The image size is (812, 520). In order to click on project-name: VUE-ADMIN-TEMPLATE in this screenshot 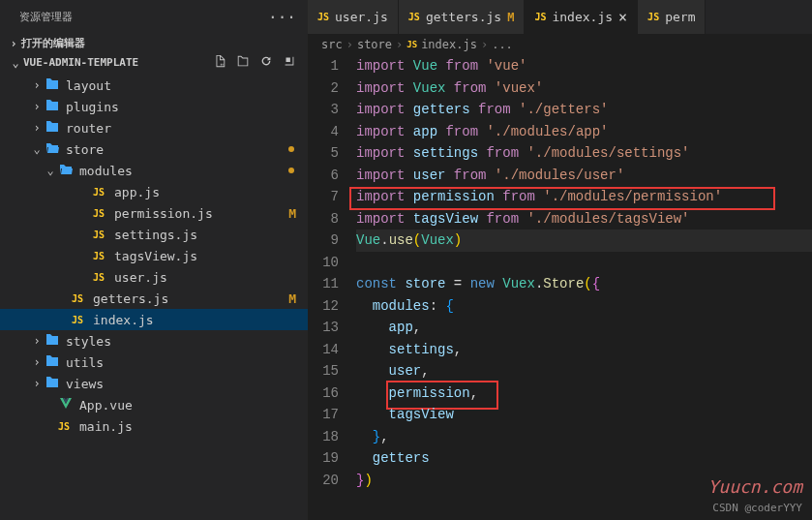, I will do `click(81, 62)`.